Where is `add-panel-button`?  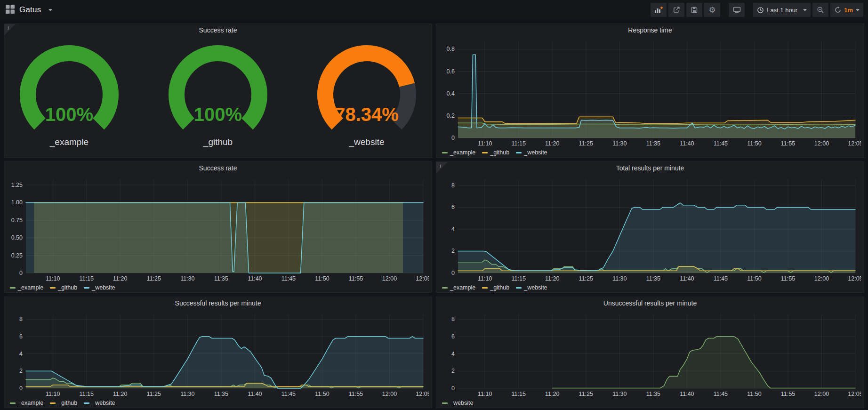 add-panel-button is located at coordinates (659, 10).